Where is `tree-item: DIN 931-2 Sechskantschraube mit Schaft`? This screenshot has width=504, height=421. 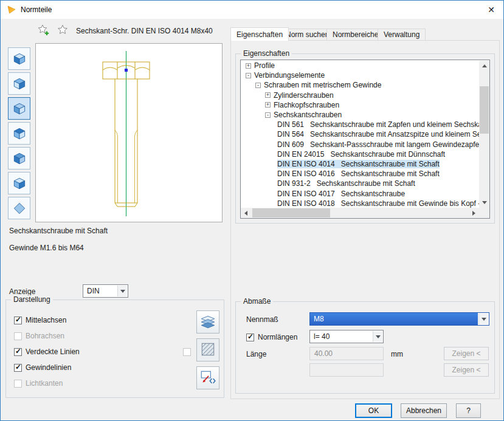
tree-item: DIN 931-2 Sechskantschraube mit Schaft is located at coordinates (360, 183).